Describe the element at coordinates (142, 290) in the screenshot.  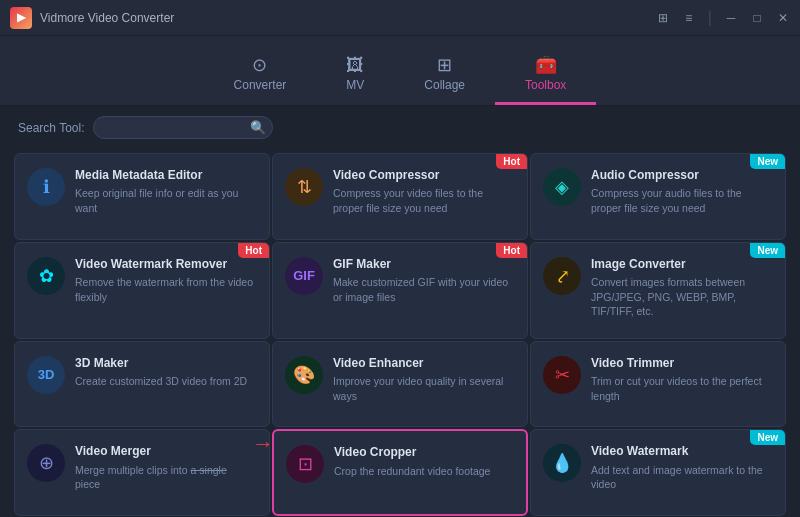
I see `tool-card-video-watermark-remover: Hot✿Video Watermark RemoverRemove the wa…` at that location.